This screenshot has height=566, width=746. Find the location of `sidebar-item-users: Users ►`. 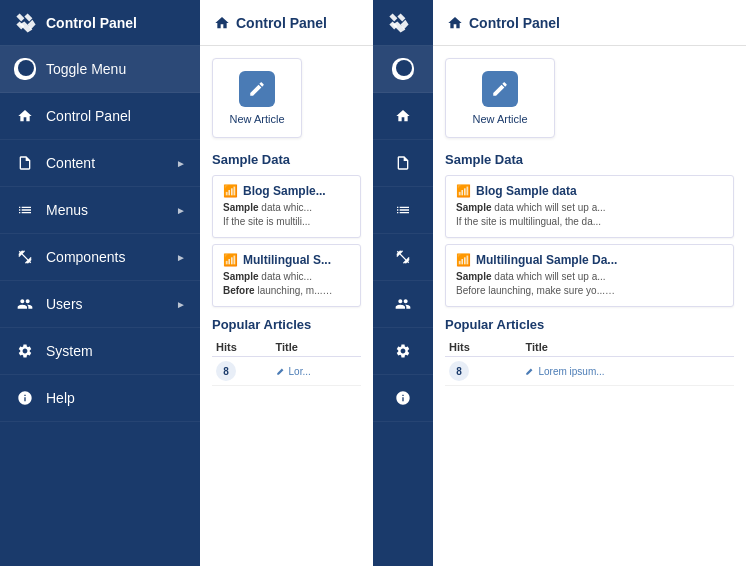

sidebar-item-users: Users ► is located at coordinates (100, 304).